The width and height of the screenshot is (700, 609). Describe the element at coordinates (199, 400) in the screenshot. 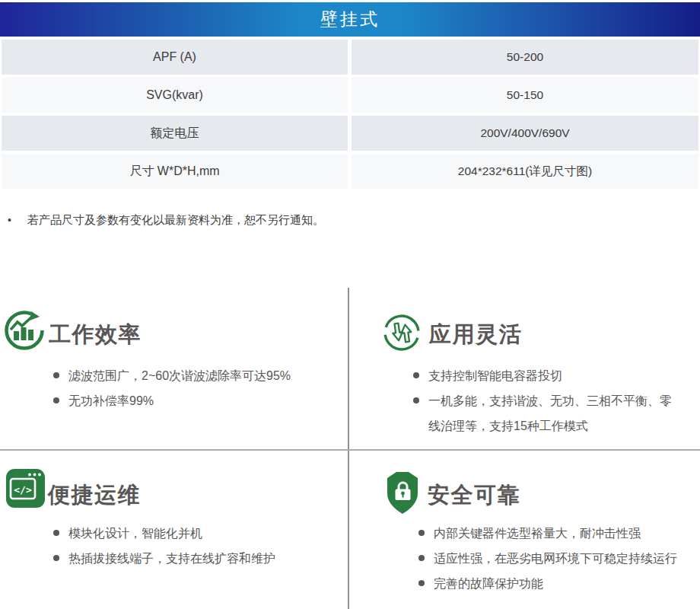

I see `list-item: 无功补偿率99%` at that location.